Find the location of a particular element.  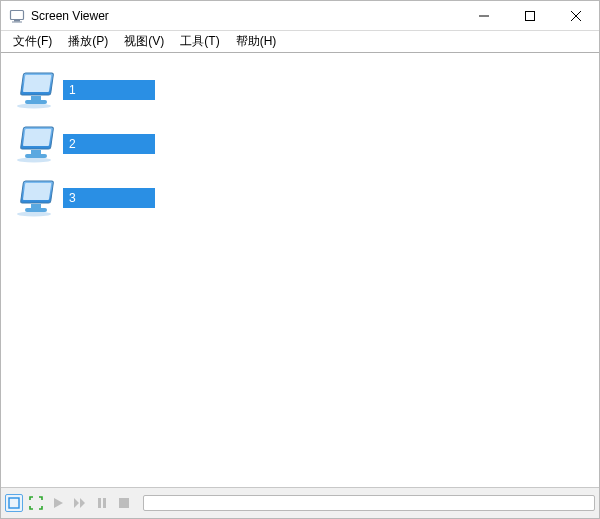

progress-bar is located at coordinates (369, 503).